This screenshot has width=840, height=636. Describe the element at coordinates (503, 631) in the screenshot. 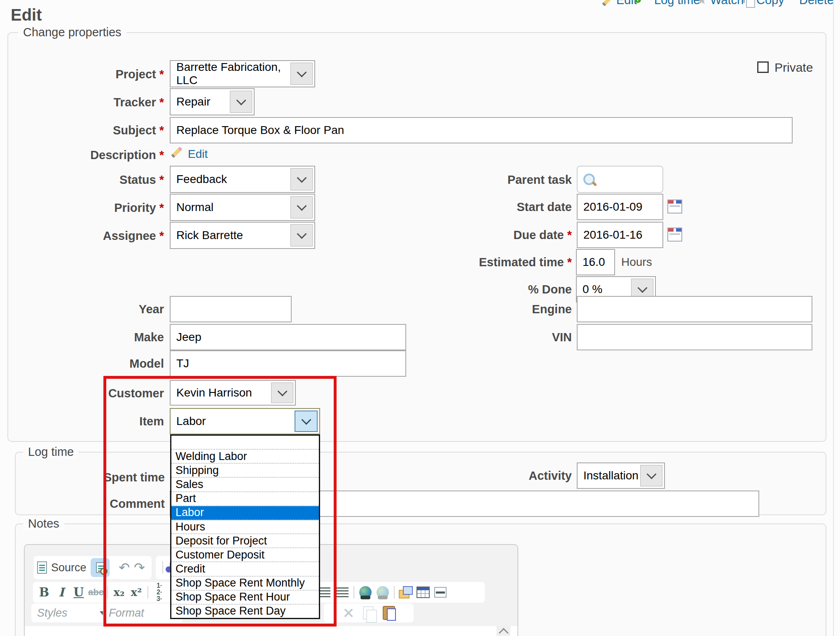

I see `editor-scrollbar` at that location.